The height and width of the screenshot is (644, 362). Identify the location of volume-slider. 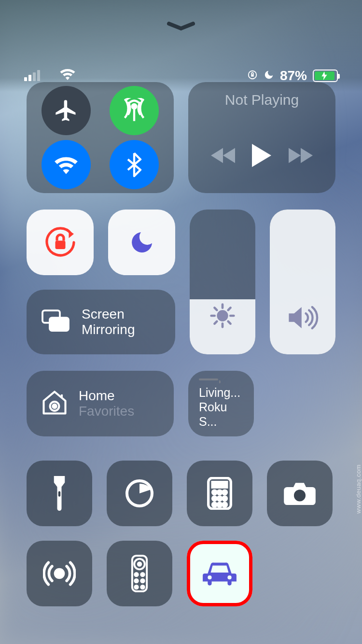
(303, 282).